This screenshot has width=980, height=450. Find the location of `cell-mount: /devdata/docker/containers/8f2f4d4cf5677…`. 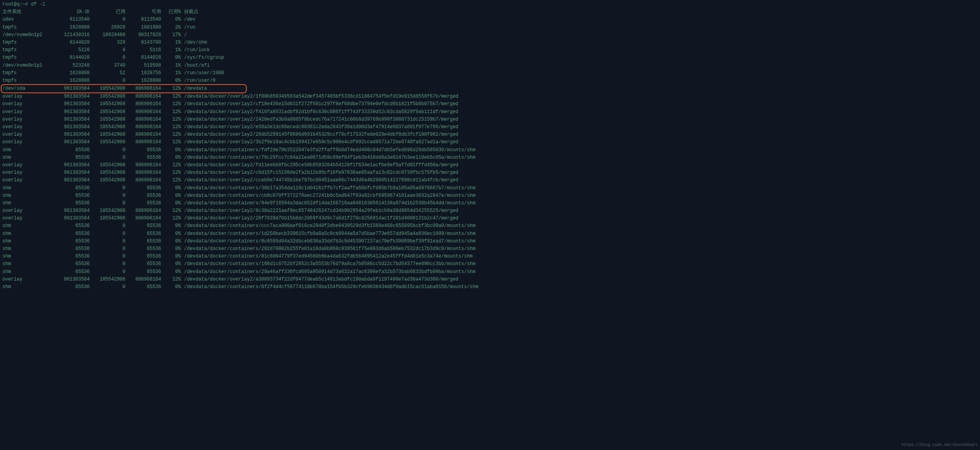

cell-mount: /devdata/docker/containers/8f2f4d4cf5677… is located at coordinates (330, 287).